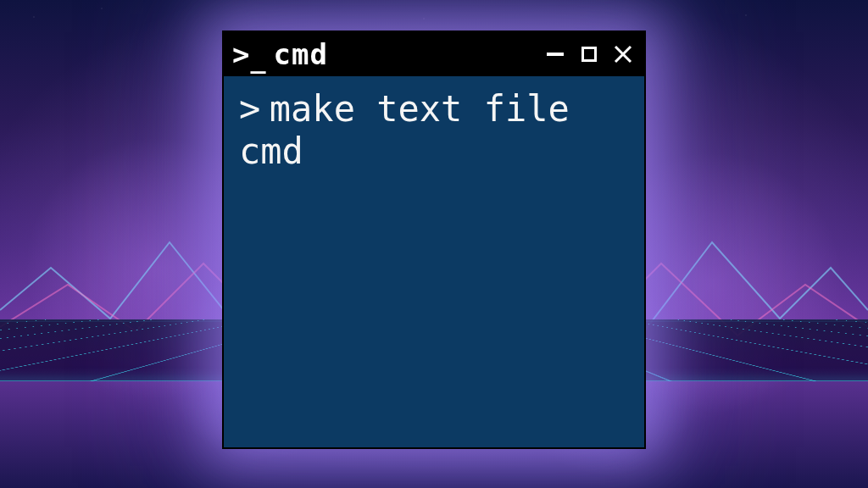  What do you see at coordinates (555, 54) in the screenshot?
I see `minimize-button` at bounding box center [555, 54].